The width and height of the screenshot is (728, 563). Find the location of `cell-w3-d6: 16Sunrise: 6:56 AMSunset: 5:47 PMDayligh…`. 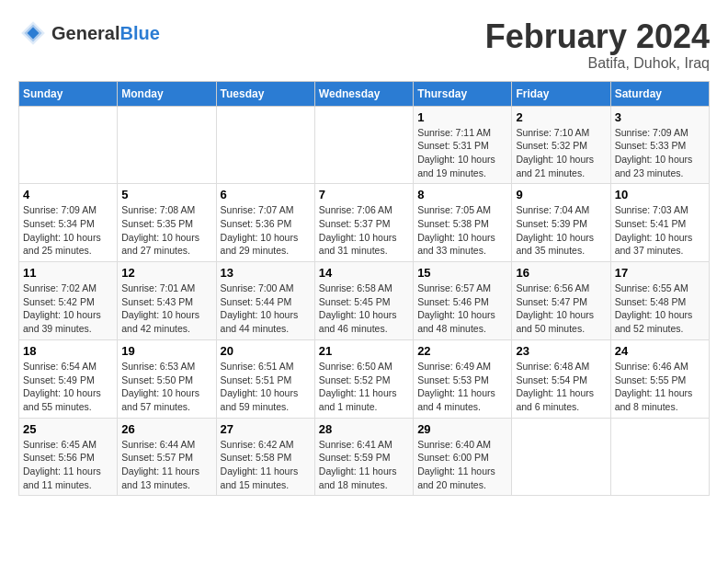

cell-w3-d6: 16Sunrise: 6:56 AMSunset: 5:47 PMDayligh… is located at coordinates (561, 302).